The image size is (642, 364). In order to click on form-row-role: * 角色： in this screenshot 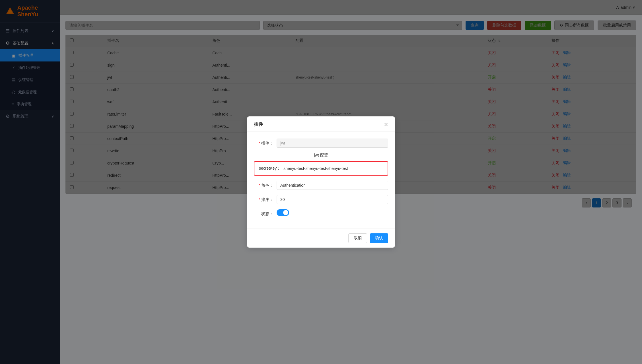, I will do `click(321, 185)`.